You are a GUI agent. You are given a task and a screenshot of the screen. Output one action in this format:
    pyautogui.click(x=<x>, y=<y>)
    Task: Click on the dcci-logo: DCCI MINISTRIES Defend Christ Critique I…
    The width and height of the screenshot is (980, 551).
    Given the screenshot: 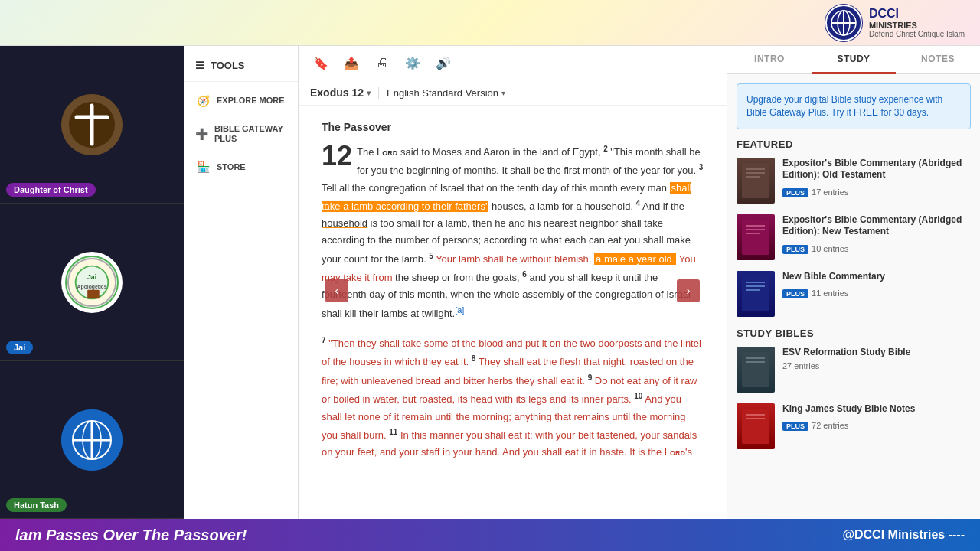 What is the action you would take?
    pyautogui.click(x=894, y=23)
    